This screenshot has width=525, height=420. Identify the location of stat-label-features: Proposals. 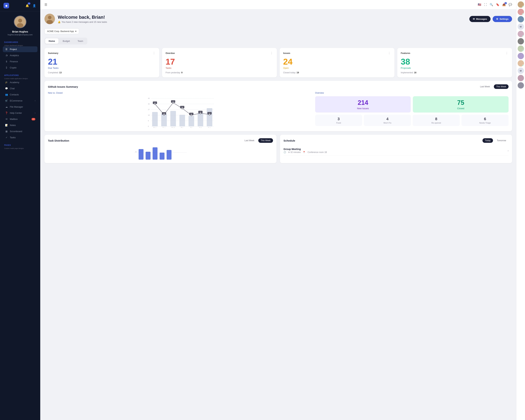
(455, 68).